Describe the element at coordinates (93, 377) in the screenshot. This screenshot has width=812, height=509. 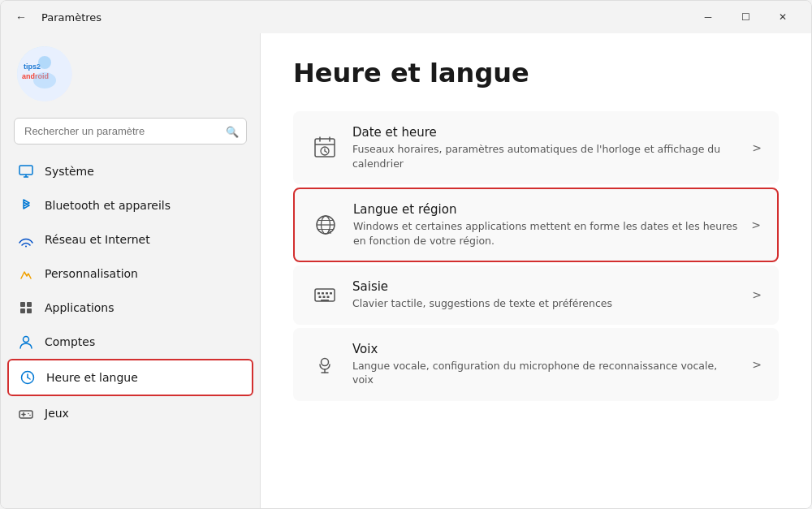
I see `sidebar-label-heure: Heure et langue` at that location.